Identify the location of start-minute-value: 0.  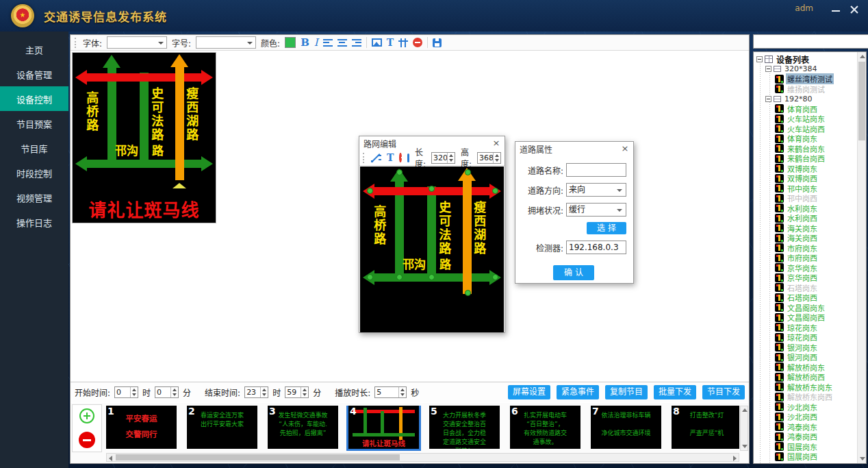
(163, 392).